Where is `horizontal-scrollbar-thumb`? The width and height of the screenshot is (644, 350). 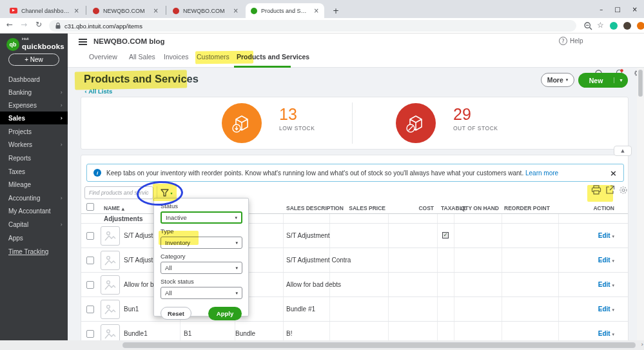 horizontal-scrollbar-thumb is located at coordinates (379, 345).